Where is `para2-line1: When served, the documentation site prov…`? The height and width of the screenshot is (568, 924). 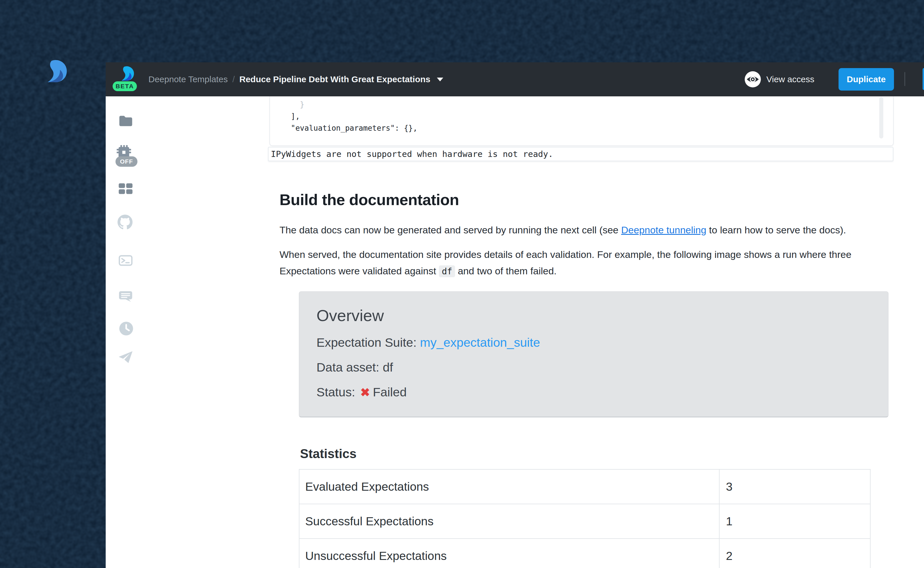
para2-line1: When served, the documentation site prov… is located at coordinates (565, 255).